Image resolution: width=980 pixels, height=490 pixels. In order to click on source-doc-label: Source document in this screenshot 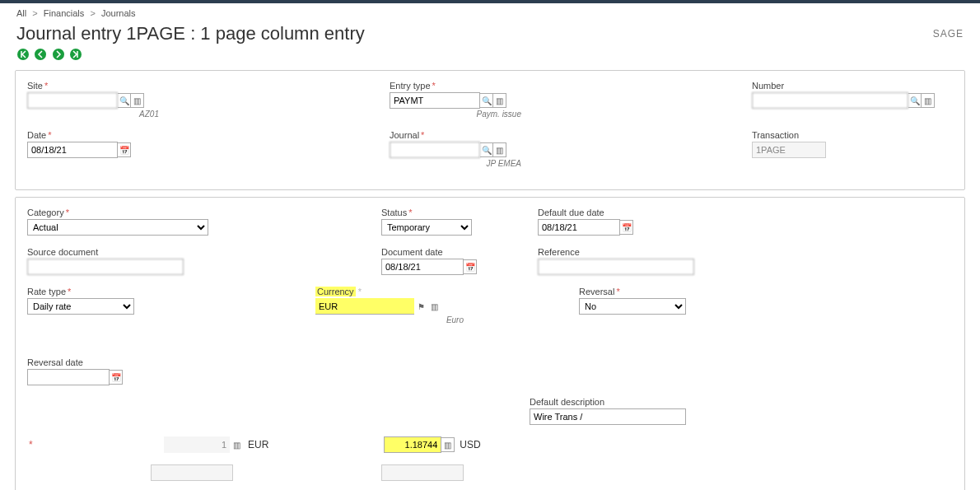, I will do `click(122, 252)`.